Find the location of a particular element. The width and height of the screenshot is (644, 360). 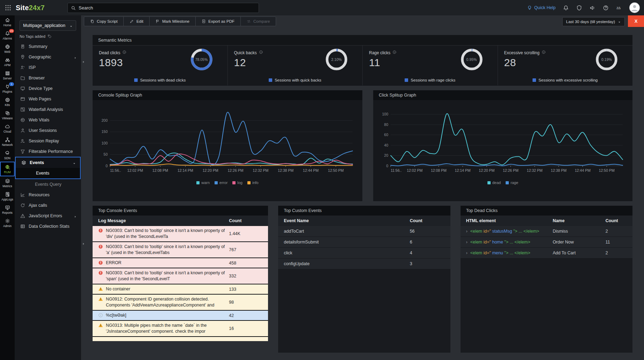

sidebar-item-session-replay: Session Replay is located at coordinates (48, 141).